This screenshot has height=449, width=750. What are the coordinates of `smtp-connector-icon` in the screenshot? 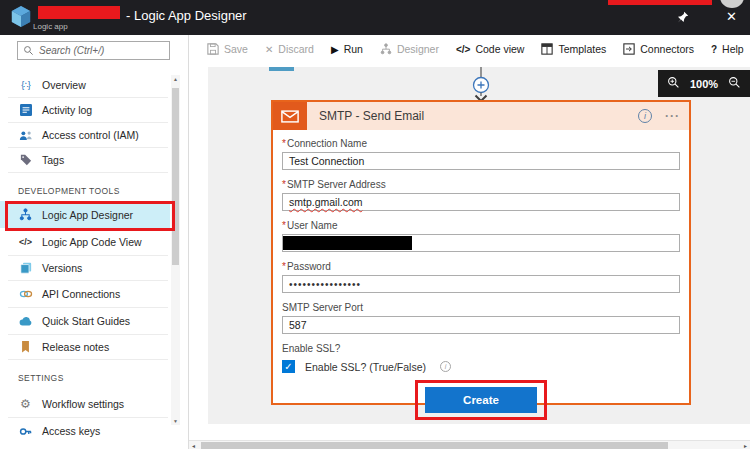 It's located at (290, 116).